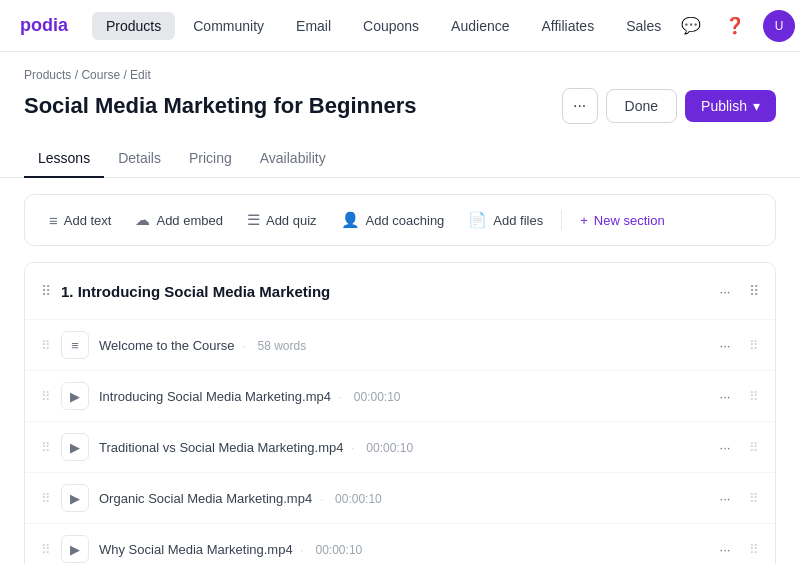 The image size is (800, 564). Describe the element at coordinates (562, 220) in the screenshot. I see `toolbar-divider` at that location.